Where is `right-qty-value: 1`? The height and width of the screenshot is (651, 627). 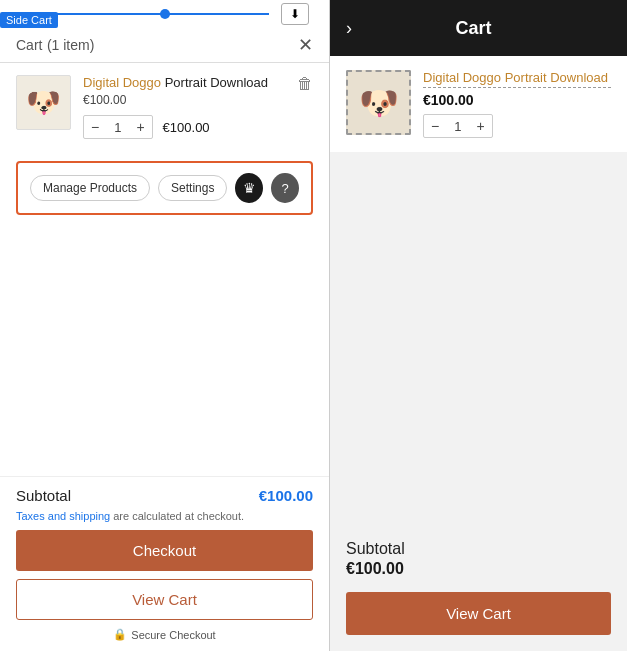 right-qty-value: 1 is located at coordinates (458, 126).